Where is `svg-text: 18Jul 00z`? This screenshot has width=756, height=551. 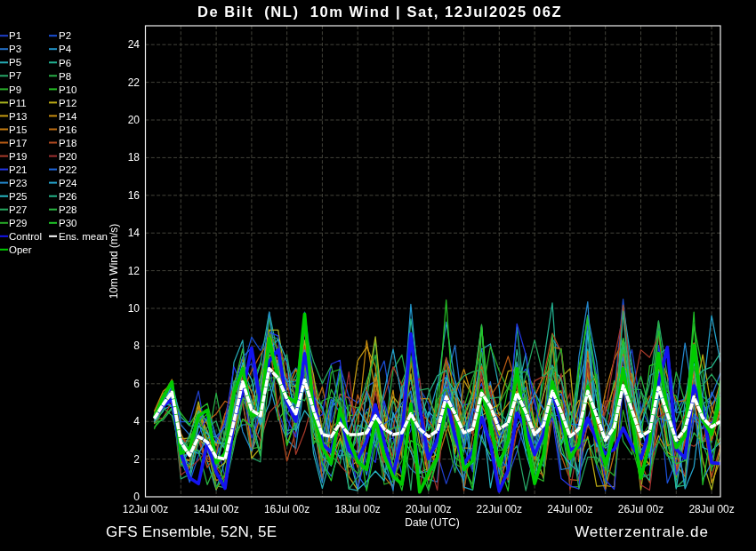 svg-text: 18Jul 00z is located at coordinates (358, 509).